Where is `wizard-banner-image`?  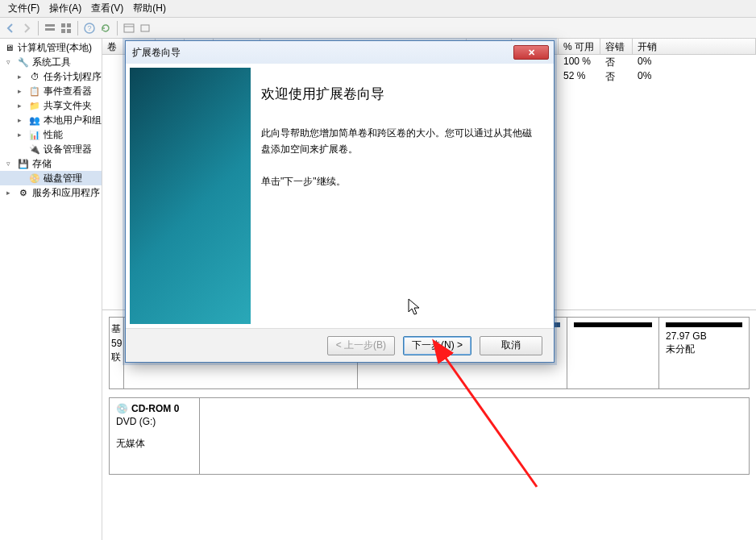 wizard-banner-image is located at coordinates (190, 196).